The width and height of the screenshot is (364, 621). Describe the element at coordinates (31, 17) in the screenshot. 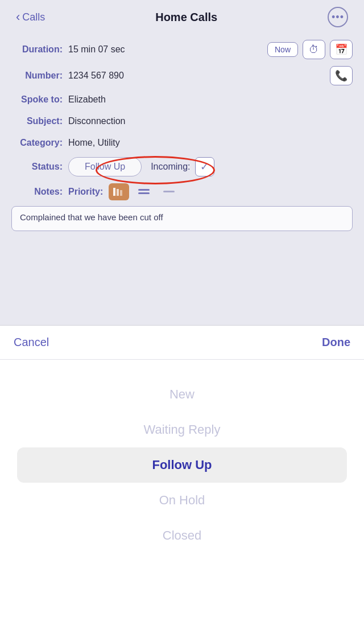

I see `back-button: ‹ Calls` at that location.